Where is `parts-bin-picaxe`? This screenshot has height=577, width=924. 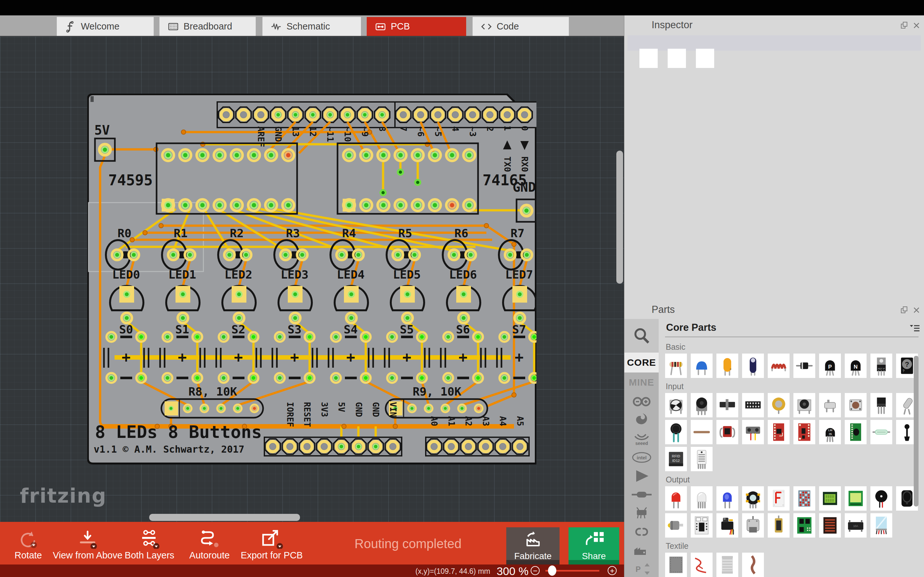 parts-bin-picaxe is located at coordinates (641, 513).